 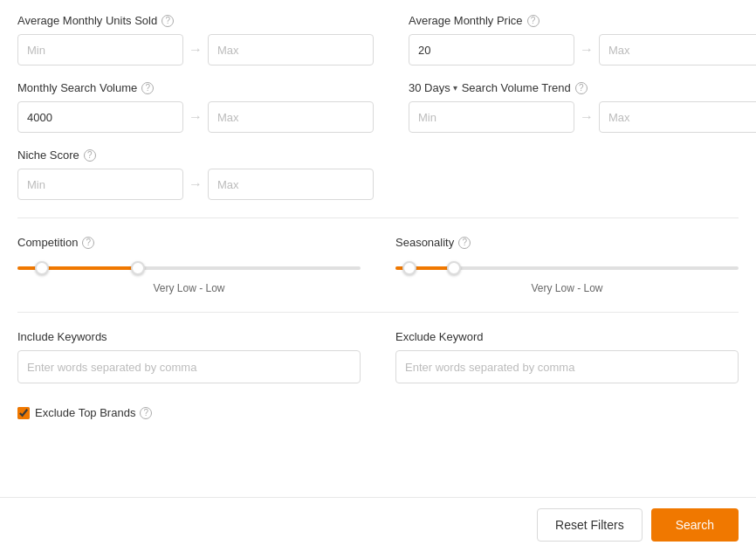 What do you see at coordinates (464, 243) in the screenshot?
I see `seasonality-help-icon: ?` at bounding box center [464, 243].